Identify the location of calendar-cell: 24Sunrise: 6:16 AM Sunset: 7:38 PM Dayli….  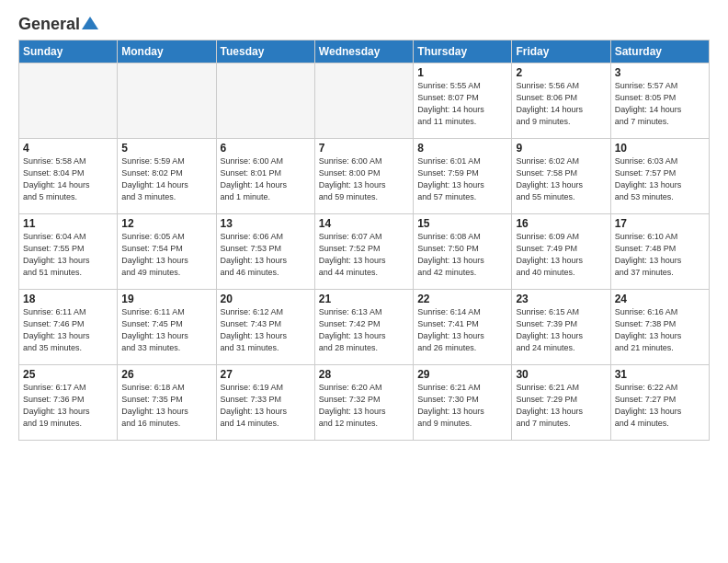
(660, 327).